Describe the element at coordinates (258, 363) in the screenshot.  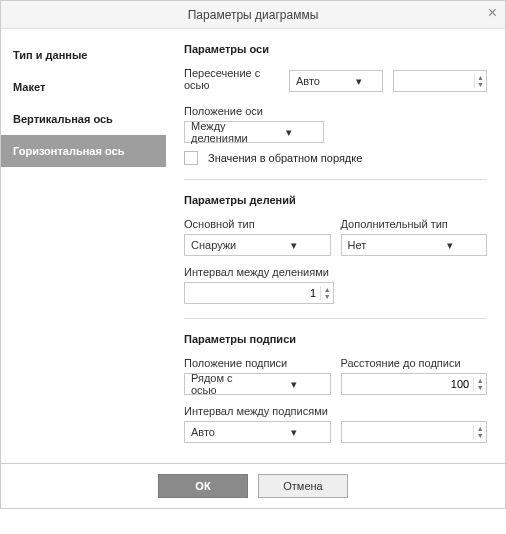
I see `label-position-label: Положение подписи` at that location.